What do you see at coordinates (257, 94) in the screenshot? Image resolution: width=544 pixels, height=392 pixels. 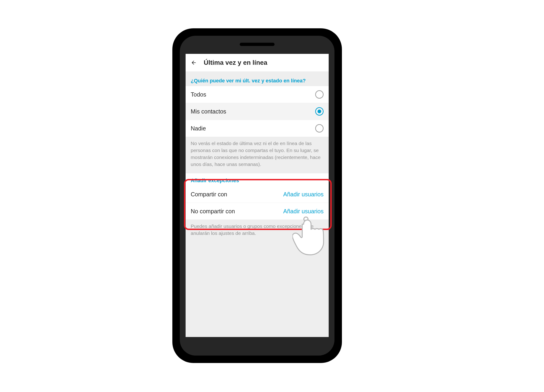 I see `option-everyone: Todos` at bounding box center [257, 94].